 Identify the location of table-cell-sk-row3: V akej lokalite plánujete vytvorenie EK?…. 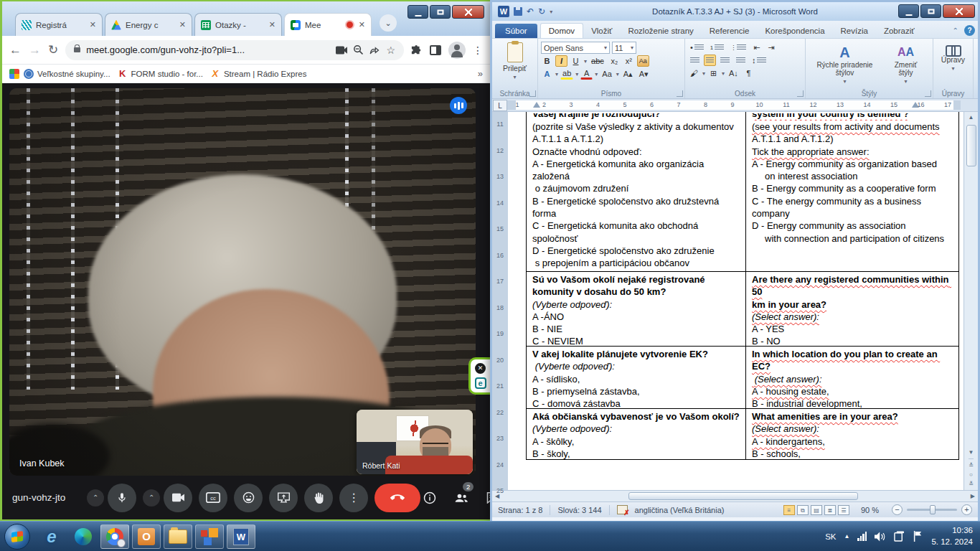
(636, 377).